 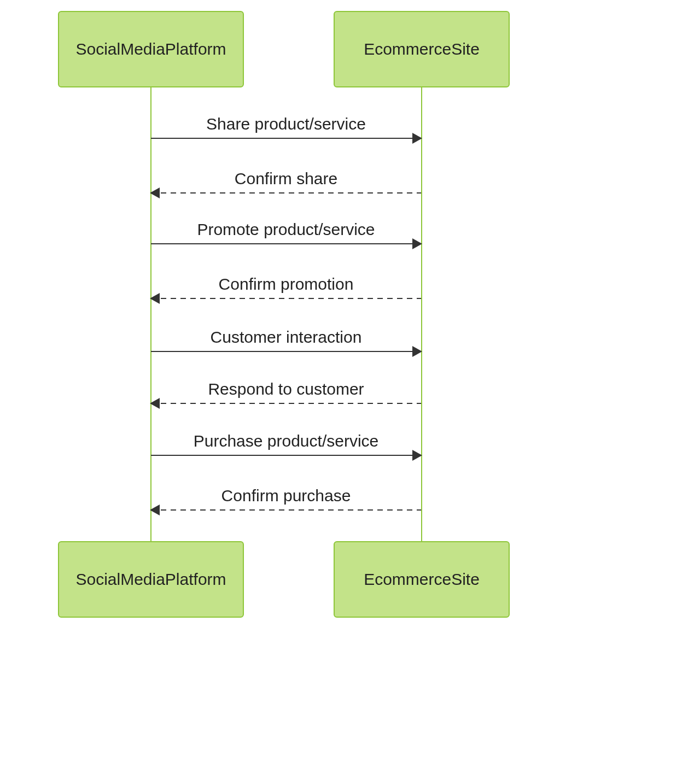 What do you see at coordinates (286, 496) in the screenshot?
I see `message-label: Confirm purchase` at bounding box center [286, 496].